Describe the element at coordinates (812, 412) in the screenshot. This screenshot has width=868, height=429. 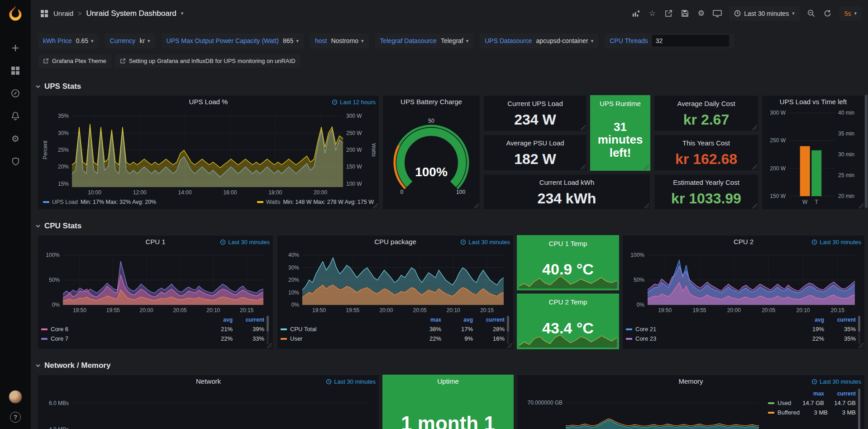
I see `legend-row: Buffered3 MB3 MB` at that location.